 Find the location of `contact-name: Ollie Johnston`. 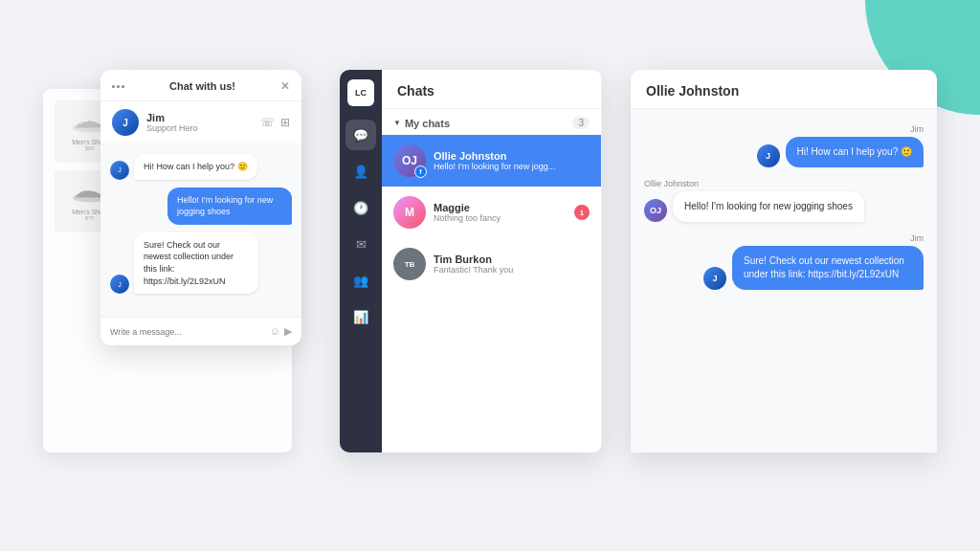

contact-name: Ollie Johnston is located at coordinates (511, 156).